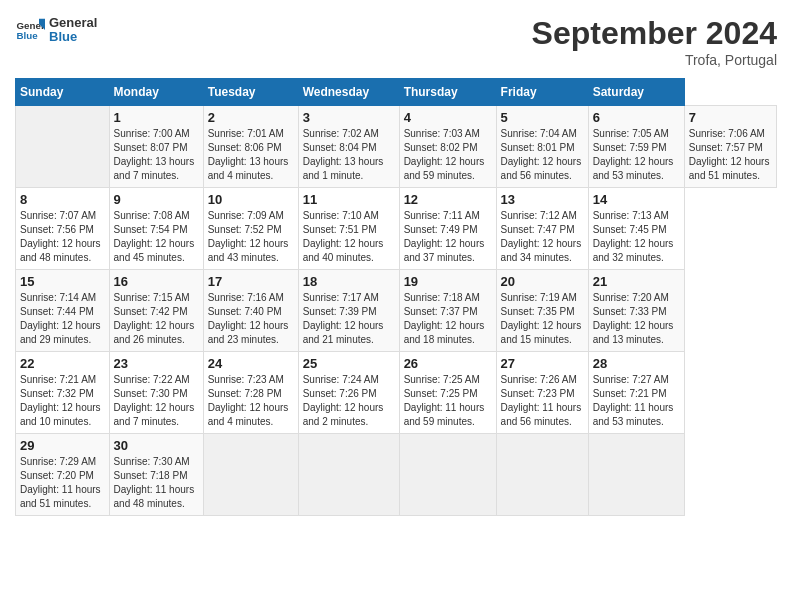 Image resolution: width=792 pixels, height=612 pixels. I want to click on col-friday: Friday, so click(542, 92).